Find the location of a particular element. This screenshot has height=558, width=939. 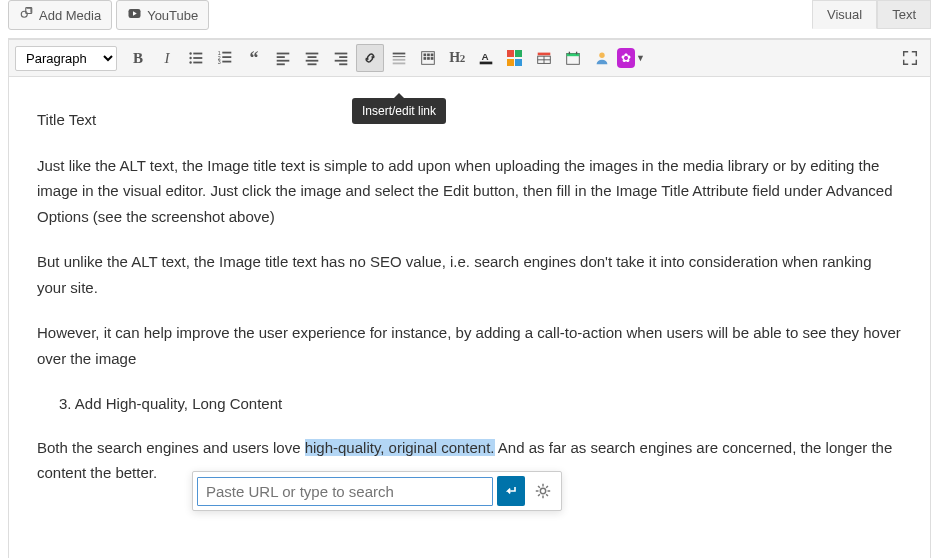

link-apply-button is located at coordinates (511, 491).